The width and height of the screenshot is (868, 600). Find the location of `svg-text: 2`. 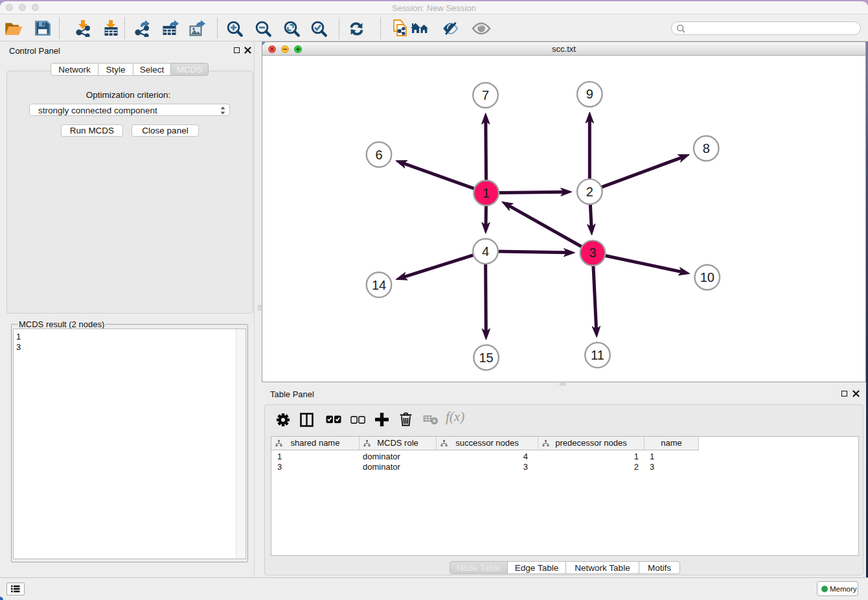

svg-text: 2 is located at coordinates (589, 192).